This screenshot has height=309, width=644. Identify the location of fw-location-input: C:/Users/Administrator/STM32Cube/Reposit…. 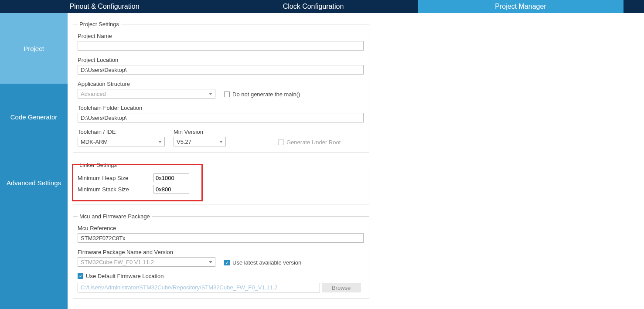
(199, 288).